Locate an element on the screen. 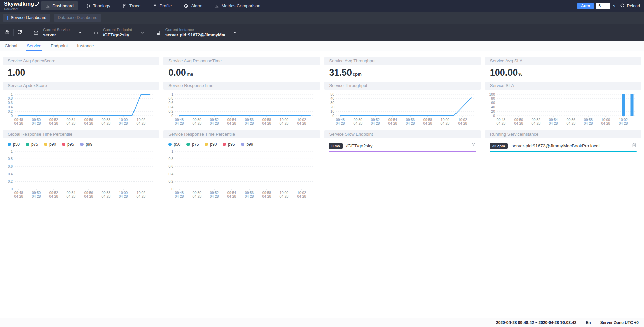 The image size is (644, 327). nav-item-profile: Profile is located at coordinates (162, 6).